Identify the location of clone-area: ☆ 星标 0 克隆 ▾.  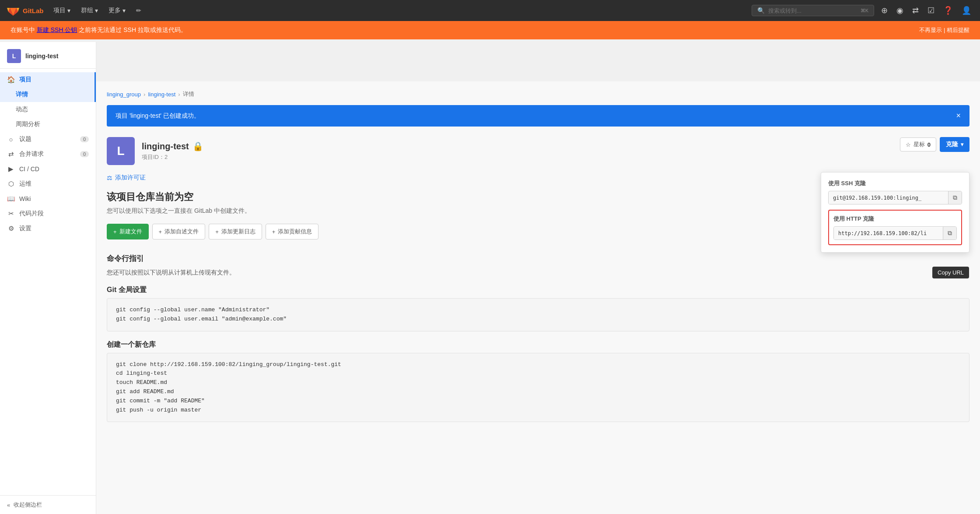
(934, 144).